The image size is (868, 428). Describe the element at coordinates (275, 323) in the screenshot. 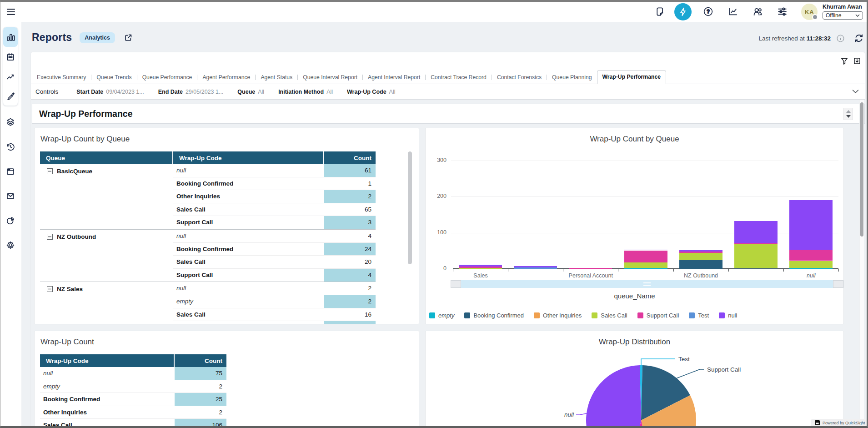

I see `table-row: Support Call33` at that location.